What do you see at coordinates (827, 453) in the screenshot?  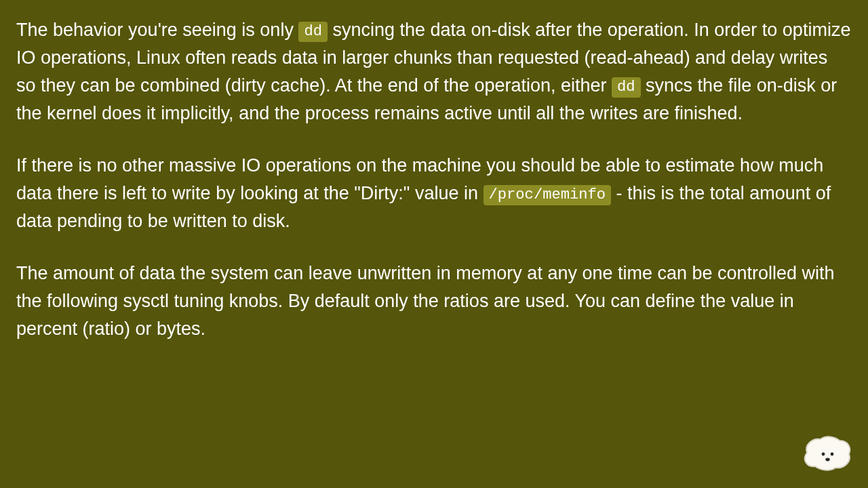 I see `avatar-icon` at bounding box center [827, 453].